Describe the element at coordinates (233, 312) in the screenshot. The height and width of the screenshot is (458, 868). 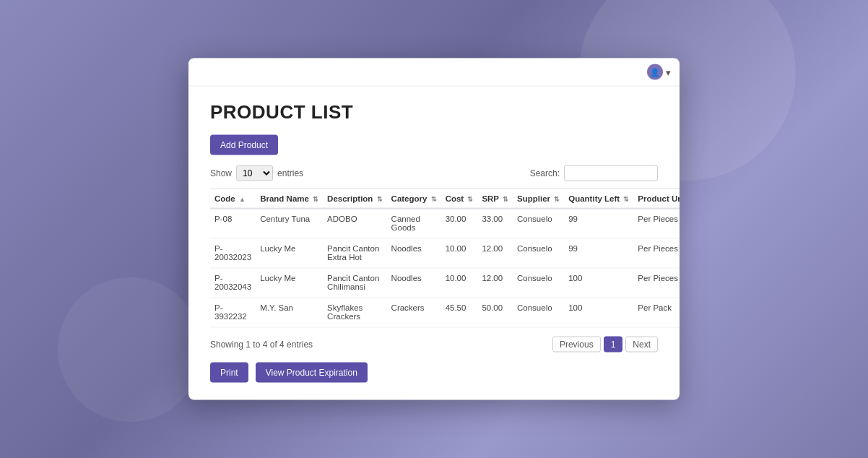
I see `cell-code-3: P-3932232` at that location.